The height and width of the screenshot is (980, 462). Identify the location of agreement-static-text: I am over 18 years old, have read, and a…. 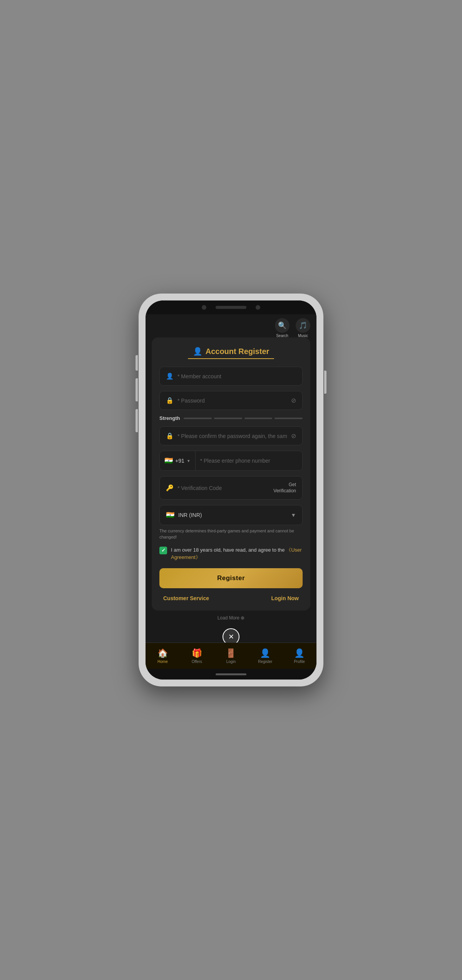
(228, 550).